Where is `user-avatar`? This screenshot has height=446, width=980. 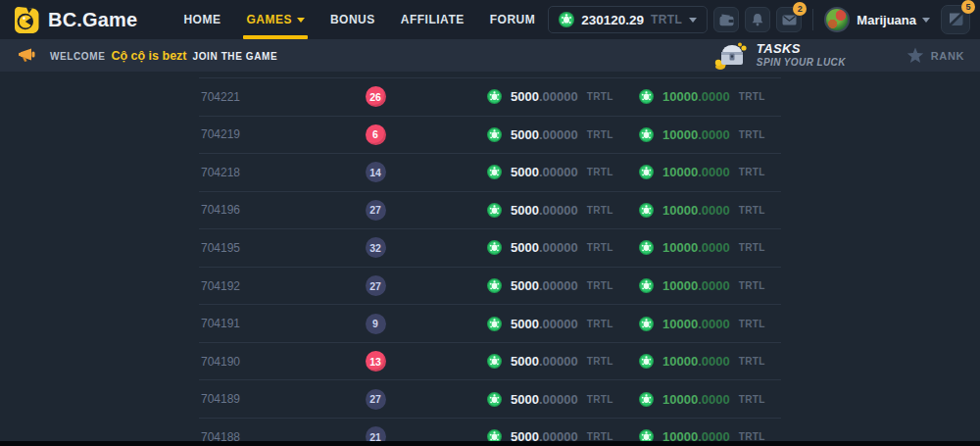 user-avatar is located at coordinates (837, 20).